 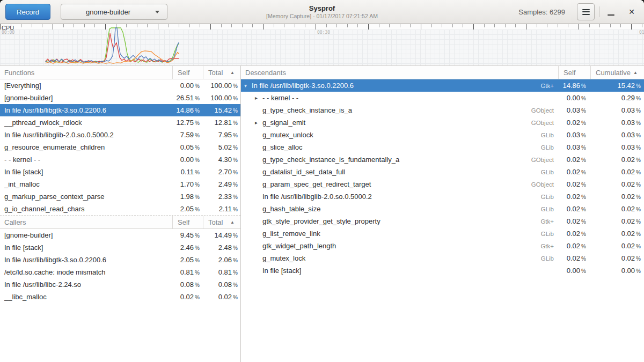 What do you see at coordinates (222, 222) in the screenshot?
I see `callers-total-column-header: Total ▲` at bounding box center [222, 222].